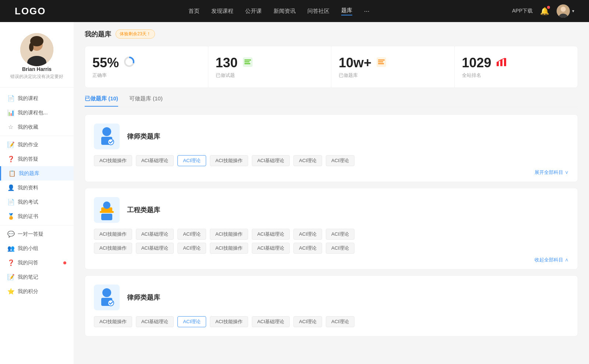 The height and width of the screenshot is (364, 589). Describe the element at coordinates (318, 11) in the screenshot. I see `nav-qa: 问答社区` at that location.